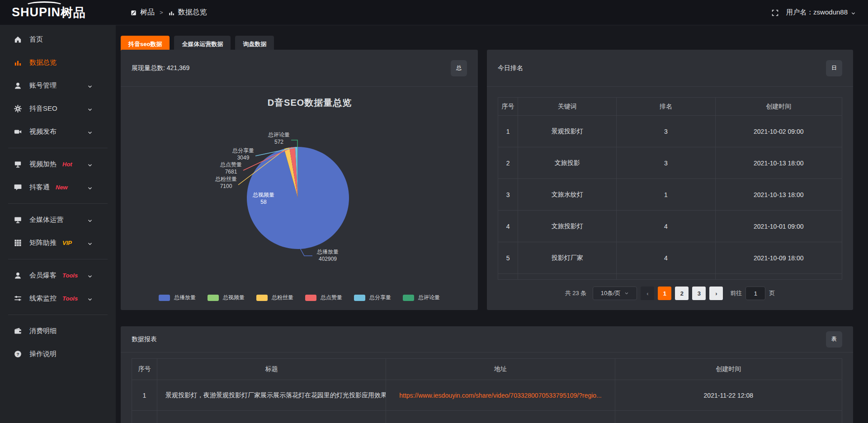 The width and height of the screenshot is (868, 423). I want to click on pie-label-value: 3049, so click(243, 158).